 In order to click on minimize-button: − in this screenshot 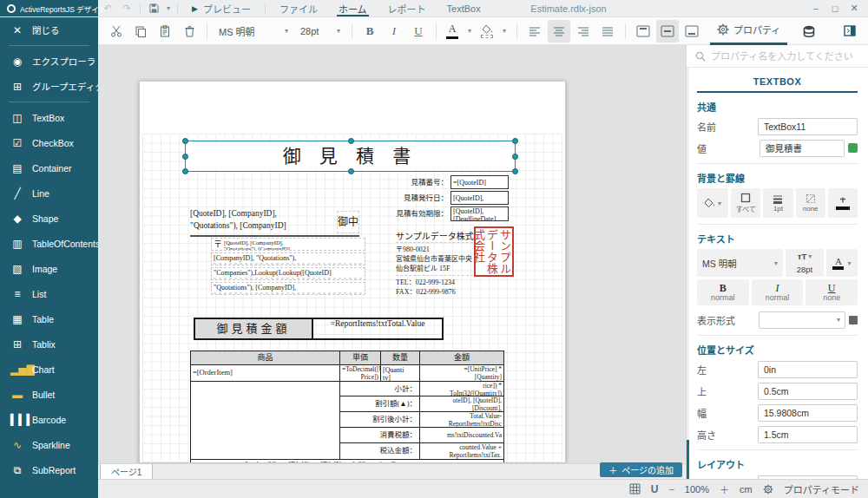, I will do `click(816, 9)`.